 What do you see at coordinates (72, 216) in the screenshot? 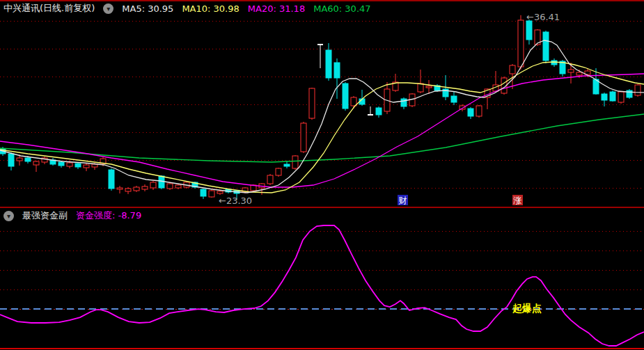
I see `indicator-panel-header: ▾ 最强资金副 资金强度: -8.79` at bounding box center [72, 216].